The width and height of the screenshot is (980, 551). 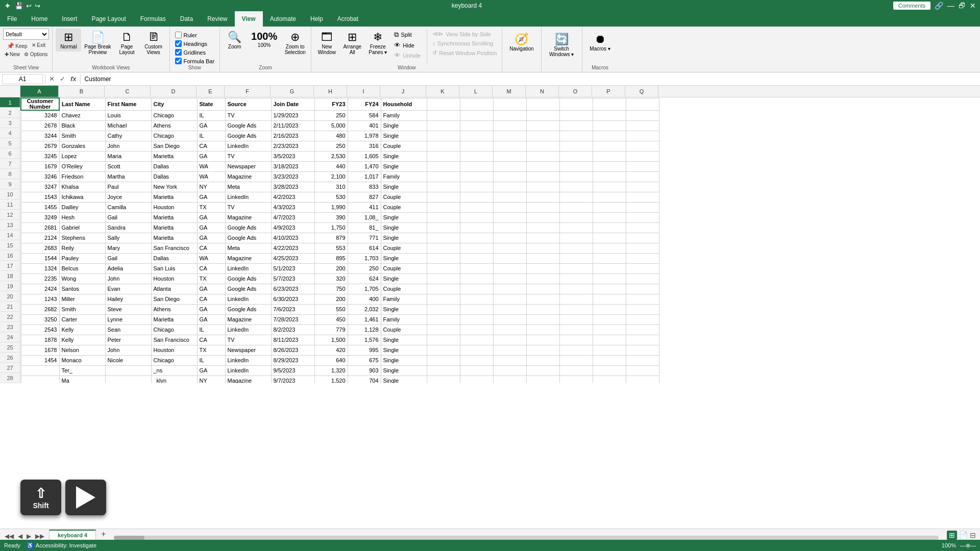 What do you see at coordinates (509, 319) in the screenshot?
I see `cell-22-M` at bounding box center [509, 319].